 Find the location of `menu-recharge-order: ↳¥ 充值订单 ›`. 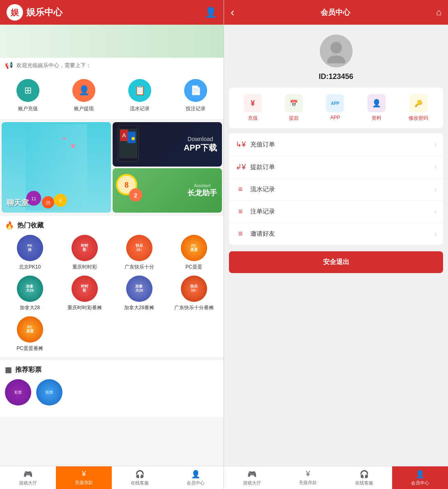

menu-recharge-order: ↳¥ 充值订单 › is located at coordinates (336, 145).